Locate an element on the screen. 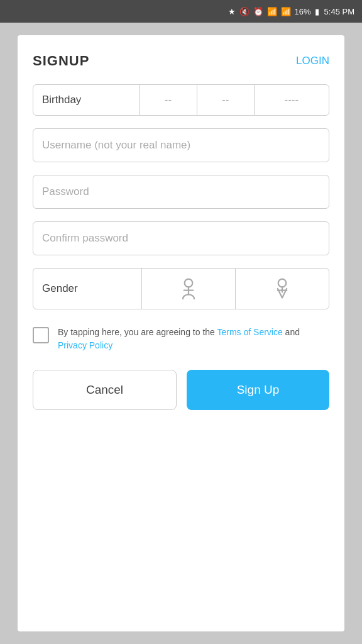 Image resolution: width=362 pixels, height=644 pixels. battery-text: 16% is located at coordinates (303, 11).